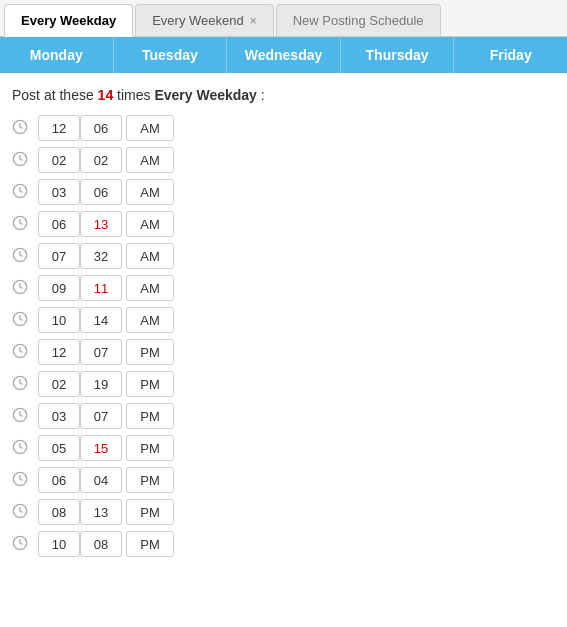 The height and width of the screenshot is (627, 567). I want to click on day-tuesday: Tuesday, so click(171, 55).